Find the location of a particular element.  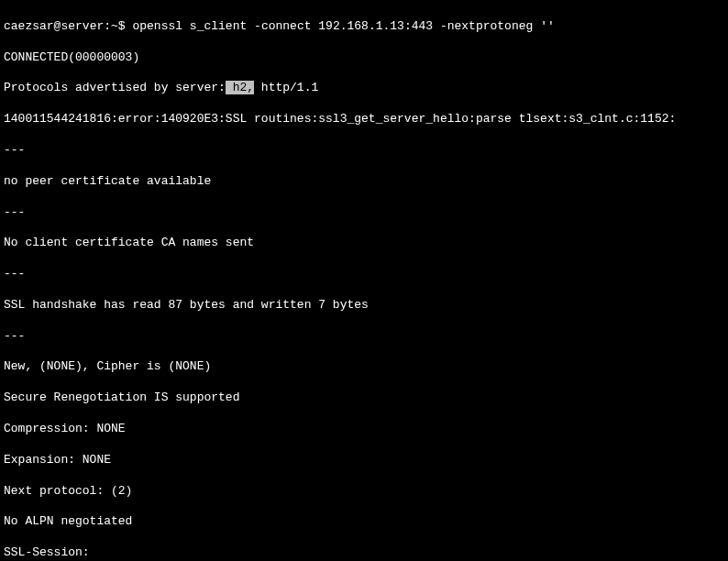

output-ssl-session: SSL-Session: is located at coordinates (364, 554).